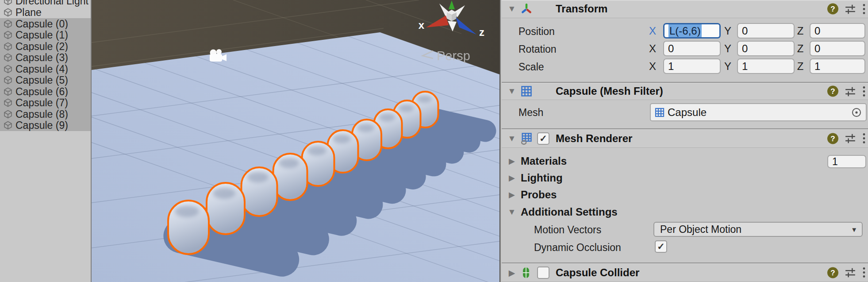 Image resolution: width=868 pixels, height=282 pixels. Describe the element at coordinates (581, 9) in the screenshot. I see `component-title: Transform` at that location.